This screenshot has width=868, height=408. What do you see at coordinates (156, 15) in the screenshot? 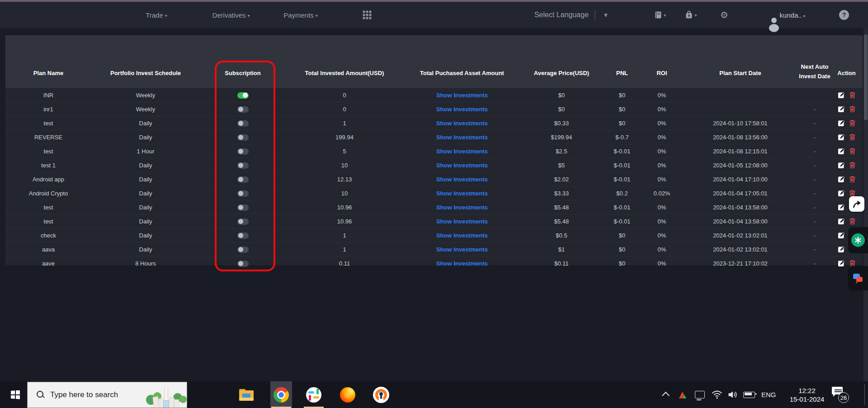
I see `nav-item-trade: Trade▾` at bounding box center [156, 15].